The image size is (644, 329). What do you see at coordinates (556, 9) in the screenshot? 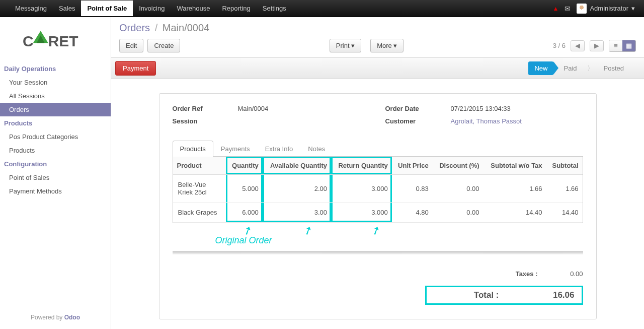
I see `alert-icon: ▲` at bounding box center [556, 9].